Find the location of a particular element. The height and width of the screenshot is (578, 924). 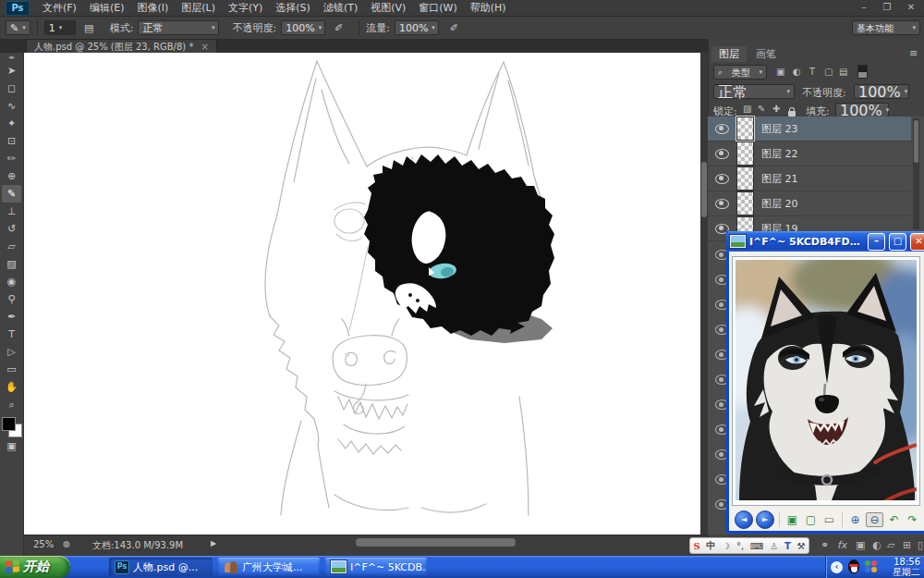

menu-filter: 滤镜(T) is located at coordinates (340, 7).